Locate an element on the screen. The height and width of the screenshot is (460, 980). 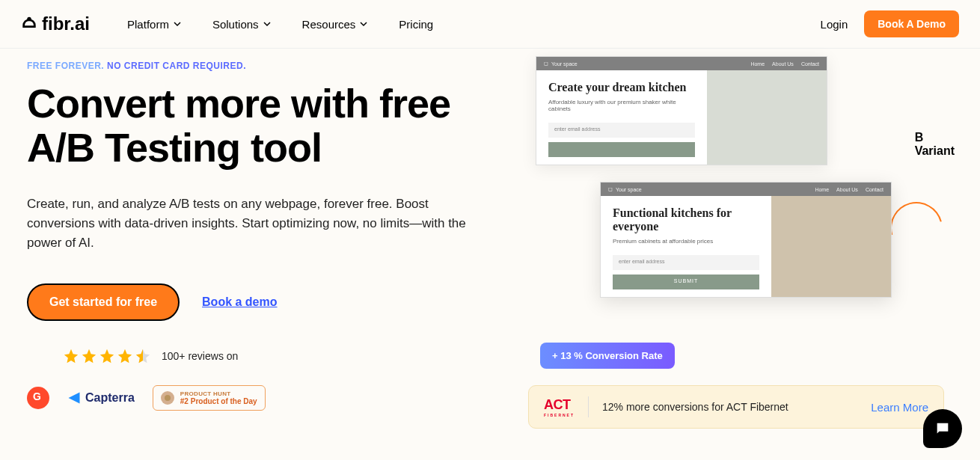
capterra-badge: Capterra is located at coordinates (101, 398).